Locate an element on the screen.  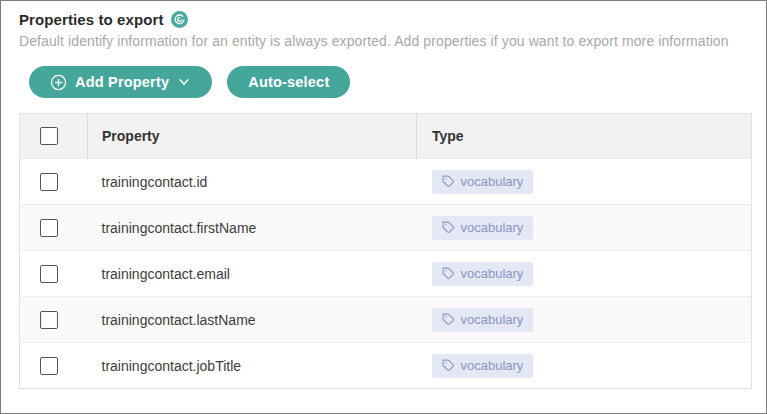
property-name: trainingcontact.lastName is located at coordinates (179, 320).